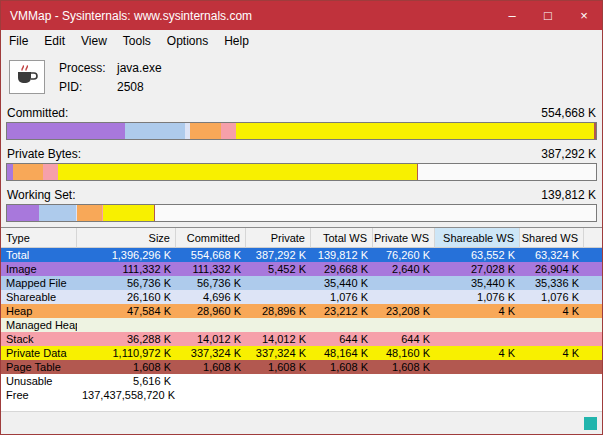 The width and height of the screenshot is (603, 435). What do you see at coordinates (404, 353) in the screenshot?
I see `cell-private-ws: 48,160 K` at bounding box center [404, 353].